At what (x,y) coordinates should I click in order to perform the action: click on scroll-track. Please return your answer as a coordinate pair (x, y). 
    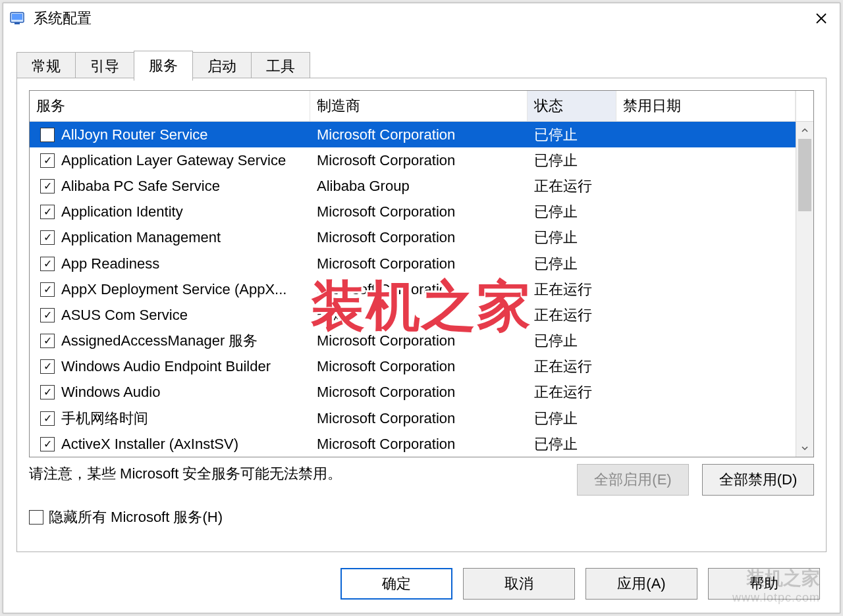
    Looking at the image, I should click on (805, 290).